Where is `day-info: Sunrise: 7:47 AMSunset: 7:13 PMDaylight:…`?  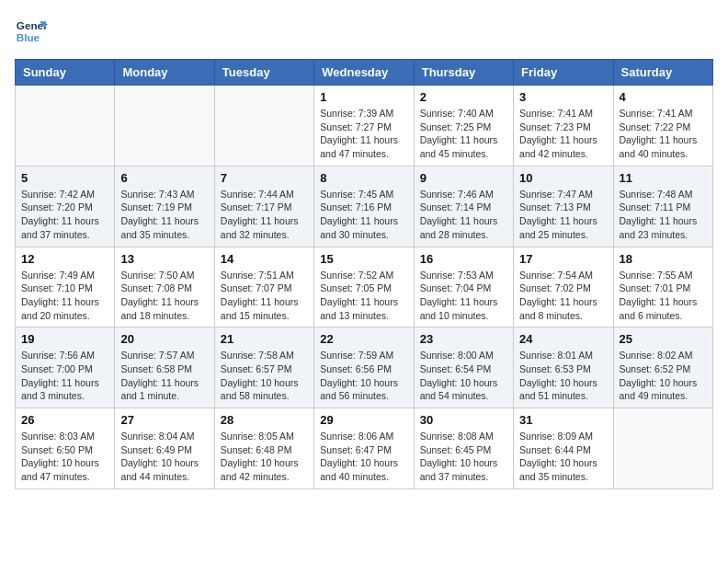
day-info: Sunrise: 7:47 AMSunset: 7:13 PMDaylight:… is located at coordinates (563, 215).